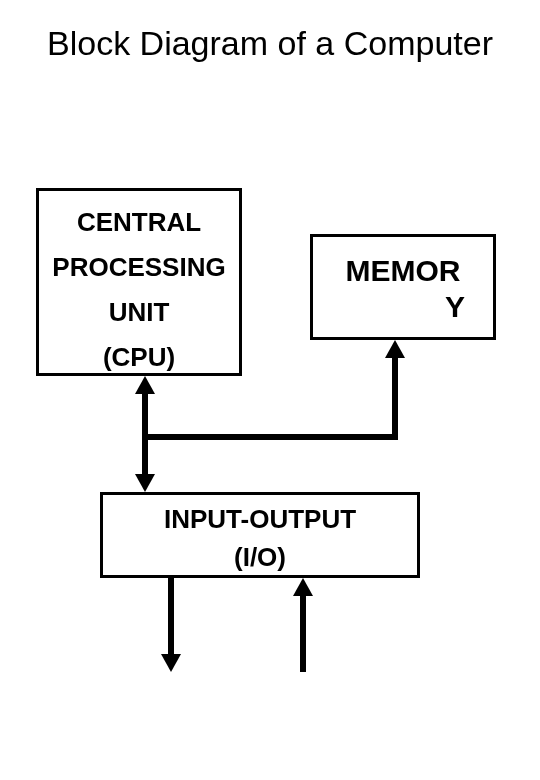 This screenshot has height=780, width=540. I want to click on io-connector-line, so click(145, 456).